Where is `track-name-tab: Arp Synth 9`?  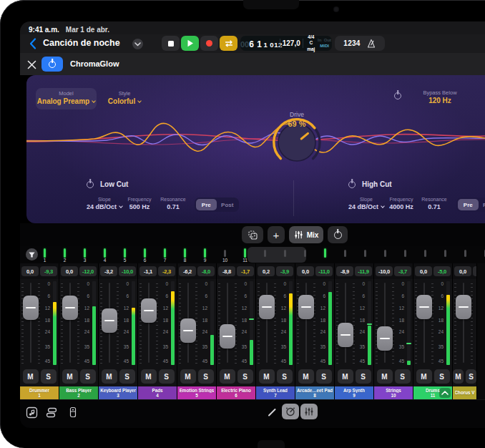 track-name-tab: Arp Synth 9 is located at coordinates (354, 393).